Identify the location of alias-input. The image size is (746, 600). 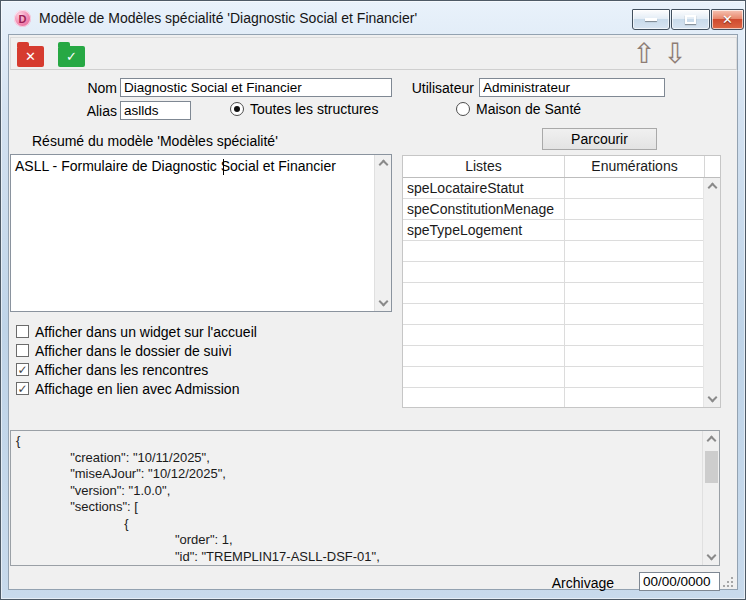
(156, 110).